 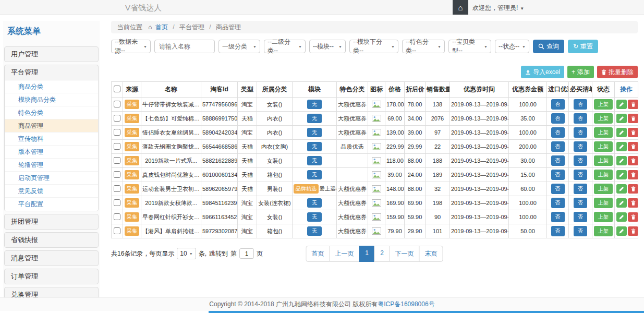 What do you see at coordinates (581, 72) in the screenshot?
I see `add-button: + 添加` at bounding box center [581, 72].